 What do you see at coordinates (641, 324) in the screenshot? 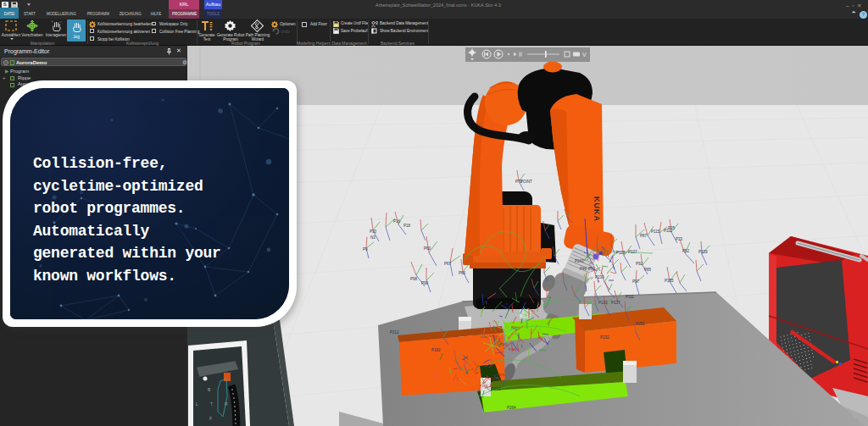
I see `svg-text: P251` at bounding box center [641, 324].